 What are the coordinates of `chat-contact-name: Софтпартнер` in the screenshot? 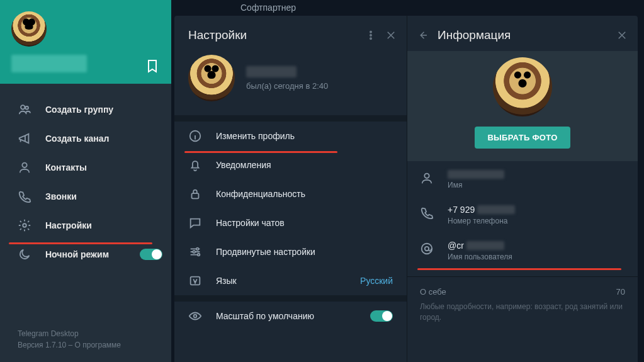 It's located at (268, 8).